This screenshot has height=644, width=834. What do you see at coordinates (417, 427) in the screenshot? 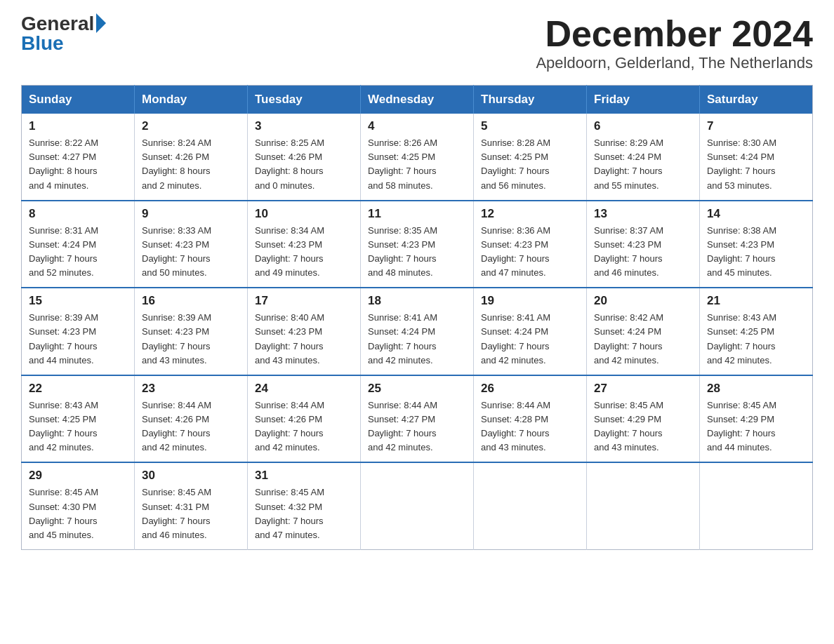
I see `day-info: Sunrise: 8:44 AMSunset: 4:27 PMDaylight:…` at bounding box center [417, 427].